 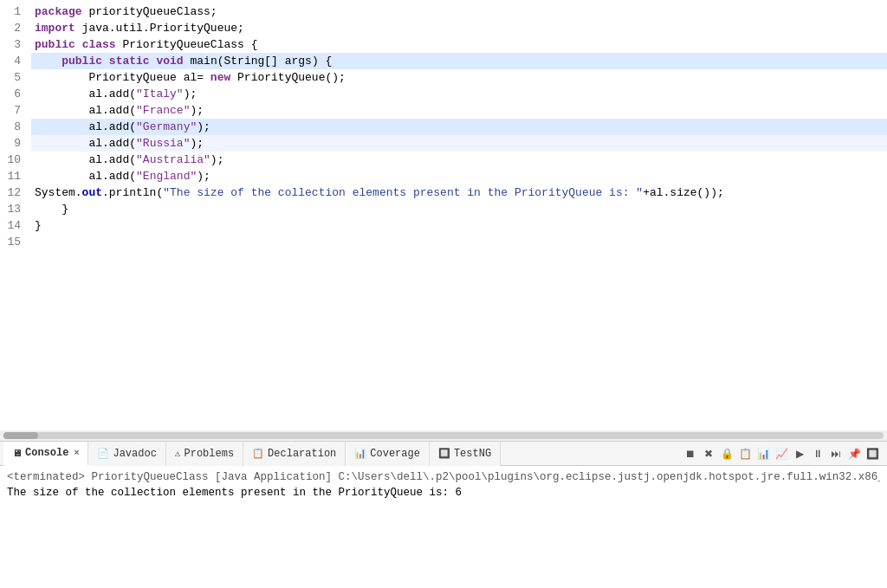 What do you see at coordinates (459, 28) in the screenshot?
I see `code-line: import java.util.PriorityQueue;` at bounding box center [459, 28].